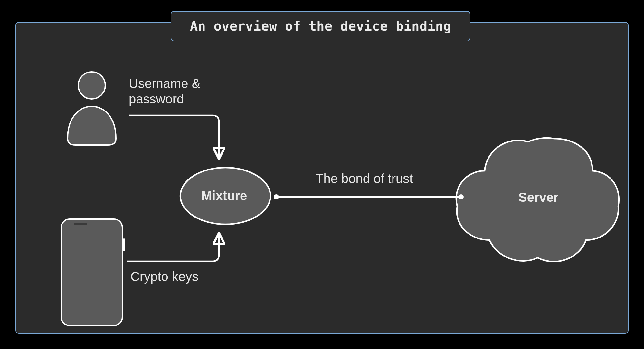  I want to click on bond-line, so click(369, 197).